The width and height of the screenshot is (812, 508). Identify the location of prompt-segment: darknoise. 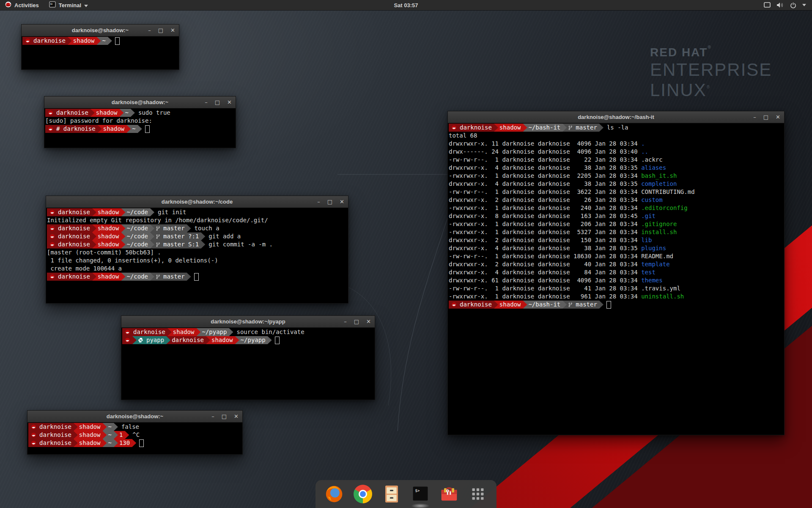
(72, 229).